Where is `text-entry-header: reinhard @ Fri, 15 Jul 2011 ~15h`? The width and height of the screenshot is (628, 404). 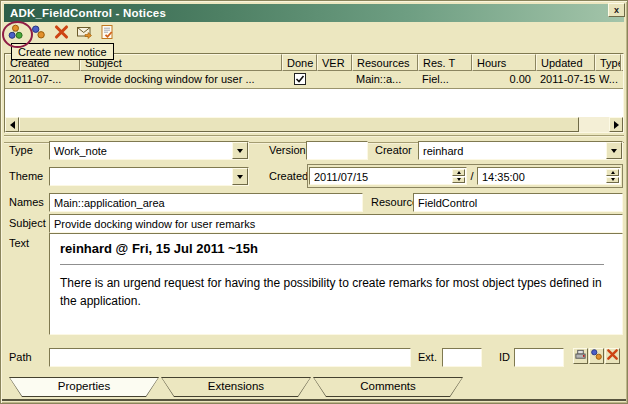 text-entry-header: reinhard @ Fri, 15 Jul 2011 ~15h is located at coordinates (332, 248).